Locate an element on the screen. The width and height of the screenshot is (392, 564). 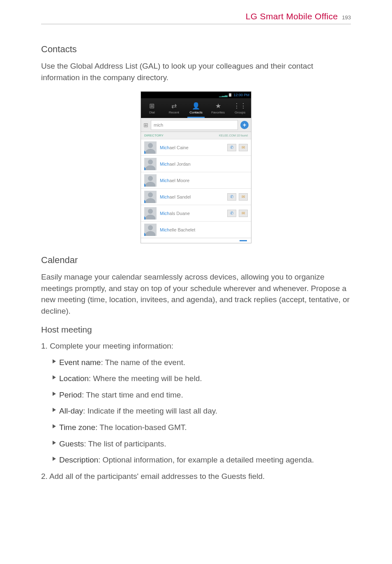
contact-name: Michael Jordan is located at coordinates (202, 164).